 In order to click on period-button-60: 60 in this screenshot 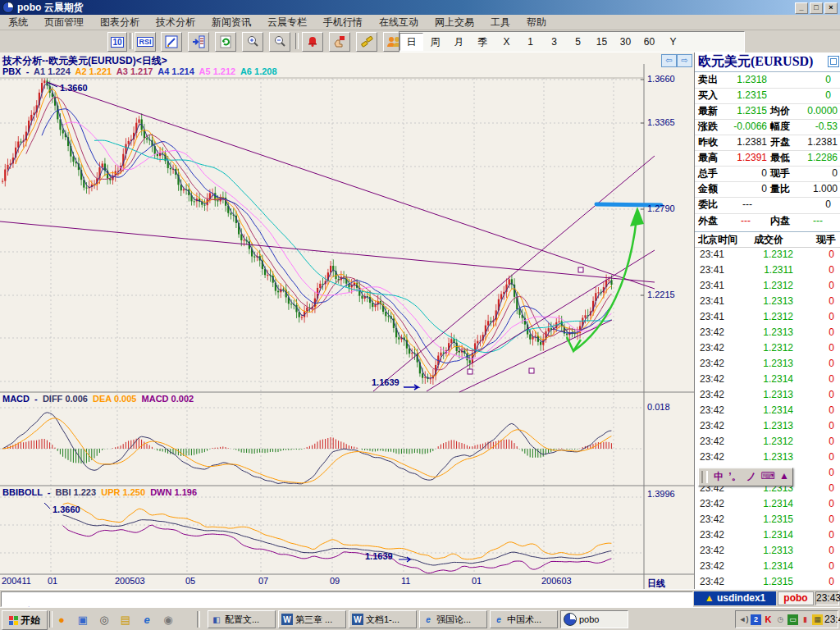, I will do `click(650, 42)`.